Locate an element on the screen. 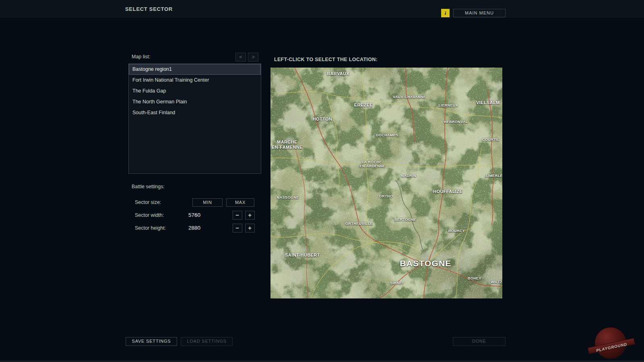  map-town-label: HOUFFALIZE is located at coordinates (448, 192).